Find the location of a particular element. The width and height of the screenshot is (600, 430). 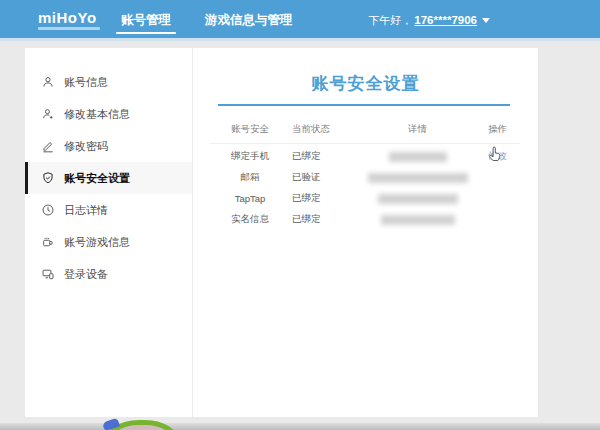

sidebar-item-label: 账号安全设置 is located at coordinates (97, 178).